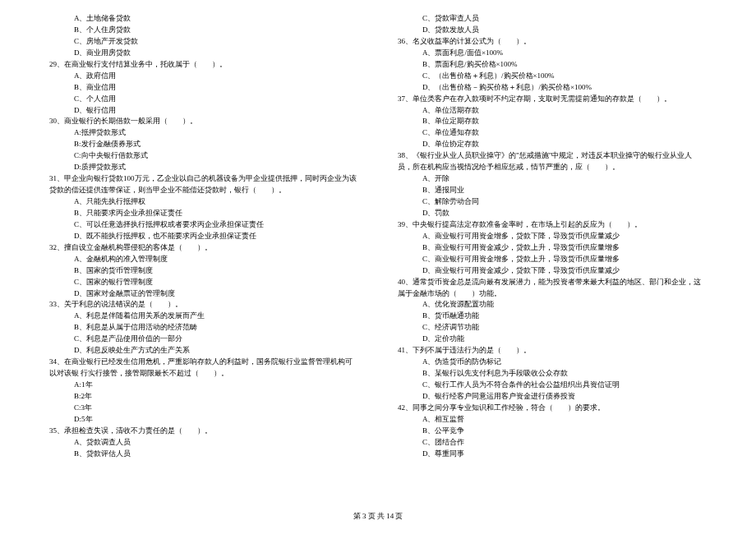  What do you see at coordinates (552, 362) in the screenshot?
I see `option: A、伪造货币的防伪标记` at bounding box center [552, 362].